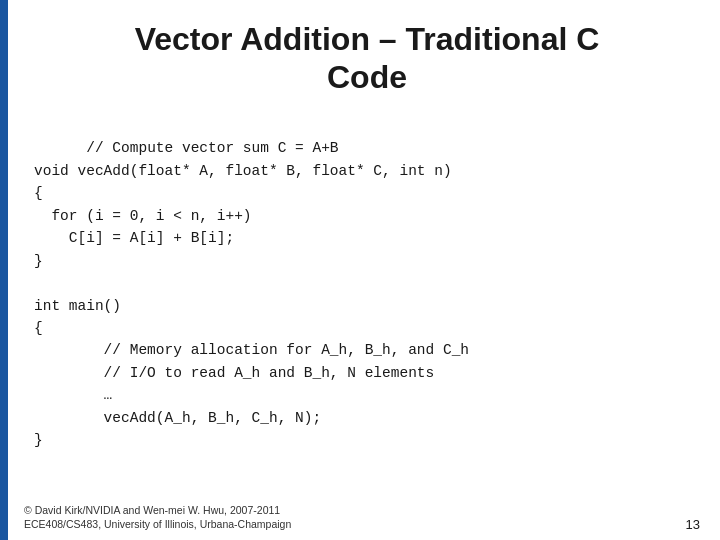 This screenshot has height=540, width=720. I want to click on footer-attribution: © David Kirk/NVIDIA and Wen-mei W. Hwu, …, so click(158, 518).